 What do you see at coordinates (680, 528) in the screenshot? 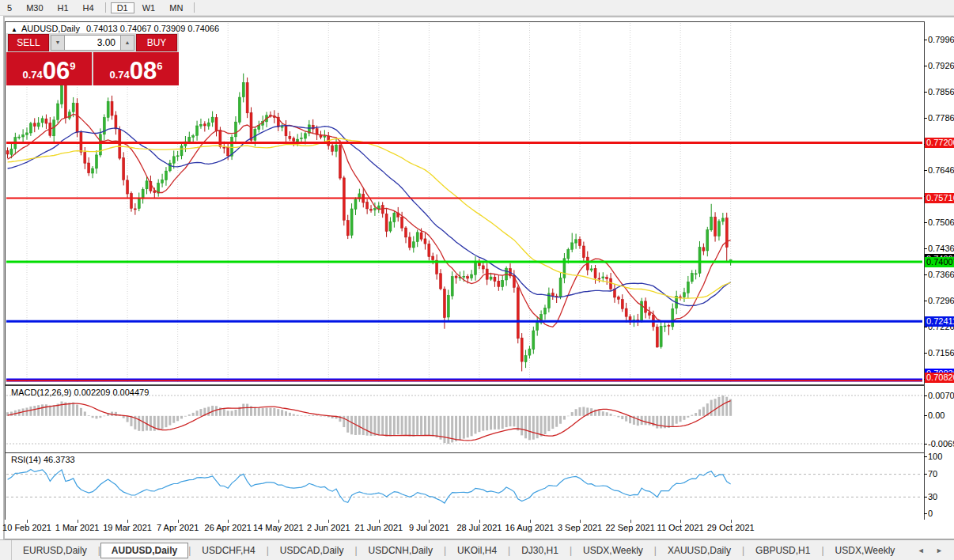
I see `date-label: 11 Oct 2021` at bounding box center [680, 528].